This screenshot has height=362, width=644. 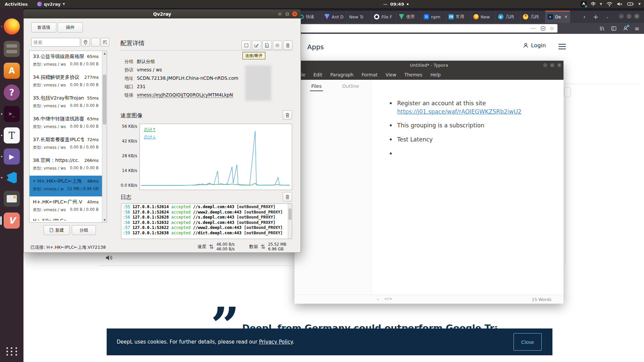 I want to click on source-code-icon: </>, so click(x=388, y=299).